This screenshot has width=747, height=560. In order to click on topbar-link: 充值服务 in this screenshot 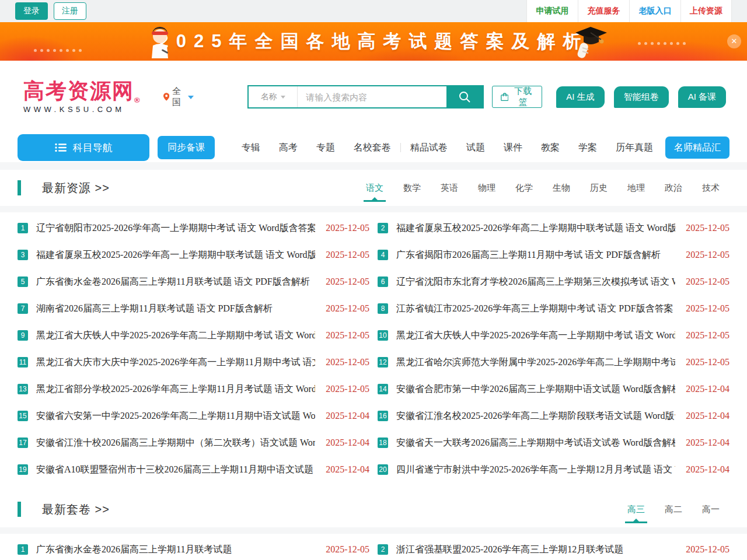, I will do `click(603, 11)`.